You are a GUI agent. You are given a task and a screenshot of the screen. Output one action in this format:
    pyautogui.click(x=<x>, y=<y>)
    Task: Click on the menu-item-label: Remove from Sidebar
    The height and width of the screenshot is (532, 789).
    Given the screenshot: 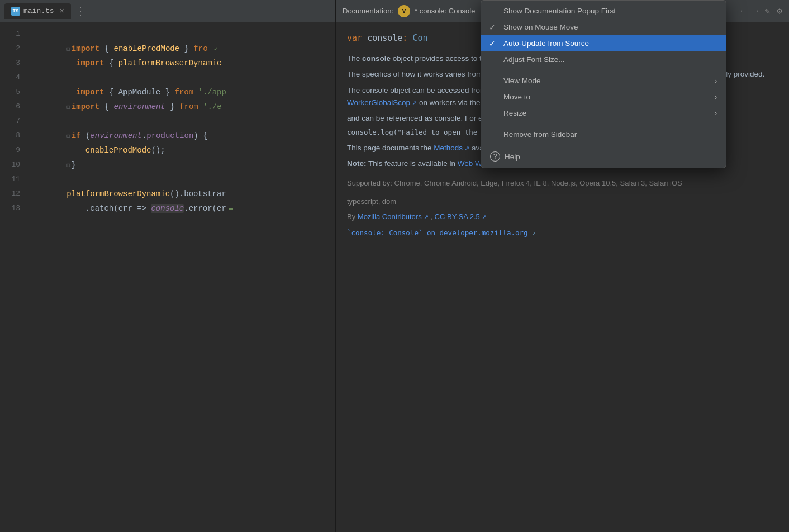 What is the action you would take?
    pyautogui.click(x=540, y=134)
    